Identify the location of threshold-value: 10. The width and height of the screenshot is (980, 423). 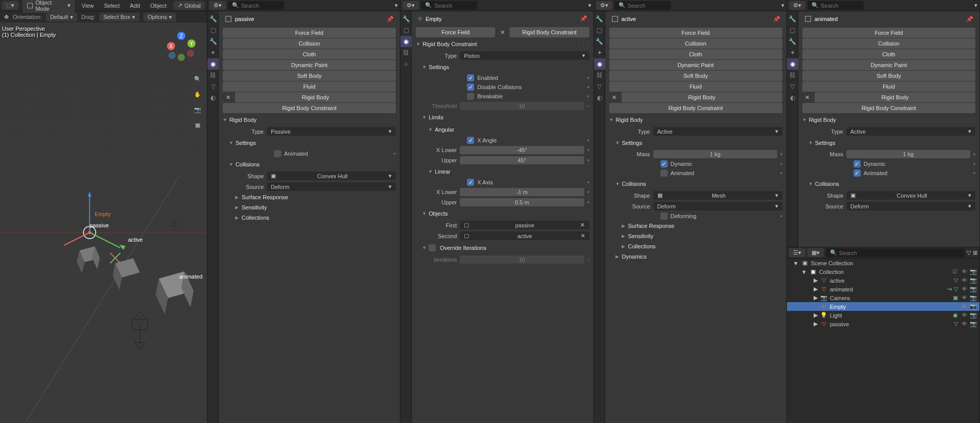
(522, 106).